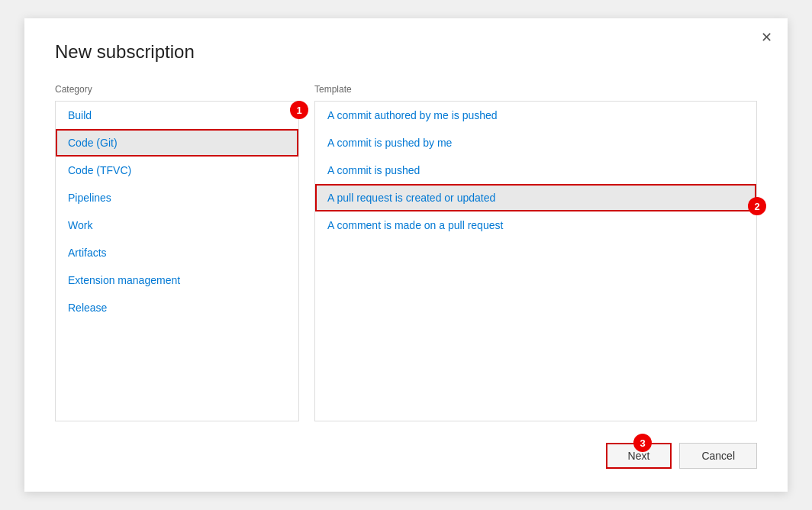 The width and height of the screenshot is (812, 510). What do you see at coordinates (177, 280) in the screenshot?
I see `category-item-extension-management: Extension management` at bounding box center [177, 280].